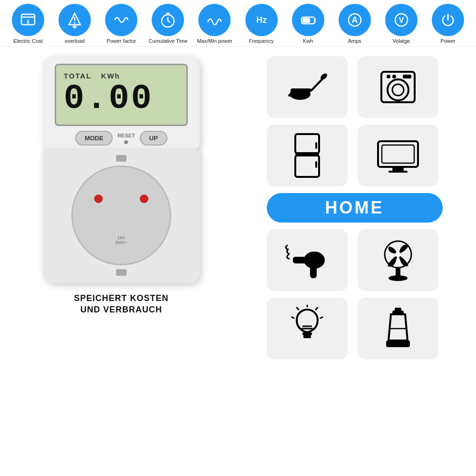 The height and width of the screenshot is (476, 476). What do you see at coordinates (401, 20) in the screenshot?
I see `svg-text: V` at bounding box center [401, 20].